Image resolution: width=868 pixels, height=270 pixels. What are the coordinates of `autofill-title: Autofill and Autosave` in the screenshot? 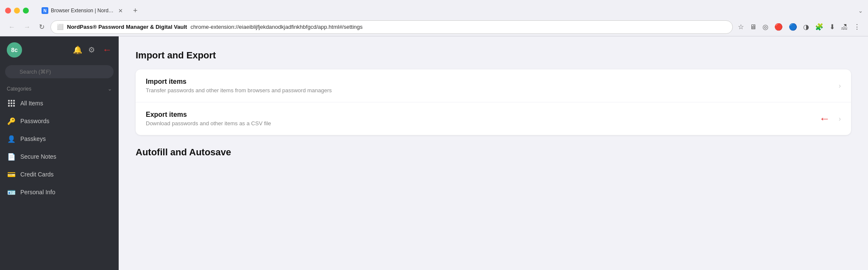 It's located at (493, 152).